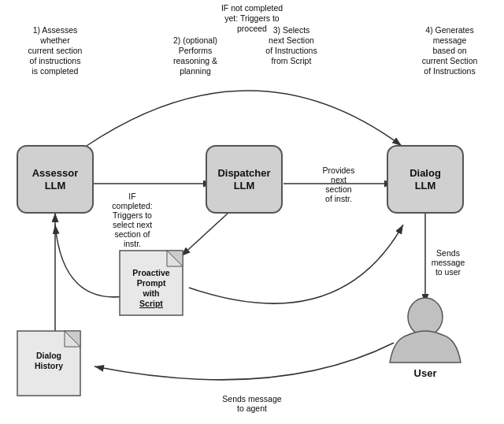  Describe the element at coordinates (49, 355) in the screenshot. I see `history-label: Dialog` at that location.